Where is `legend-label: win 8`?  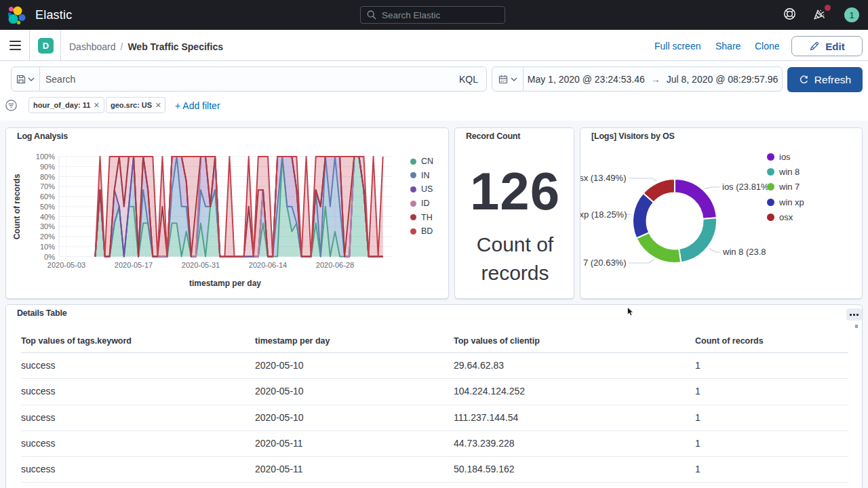
legend-label: win 8 is located at coordinates (789, 172).